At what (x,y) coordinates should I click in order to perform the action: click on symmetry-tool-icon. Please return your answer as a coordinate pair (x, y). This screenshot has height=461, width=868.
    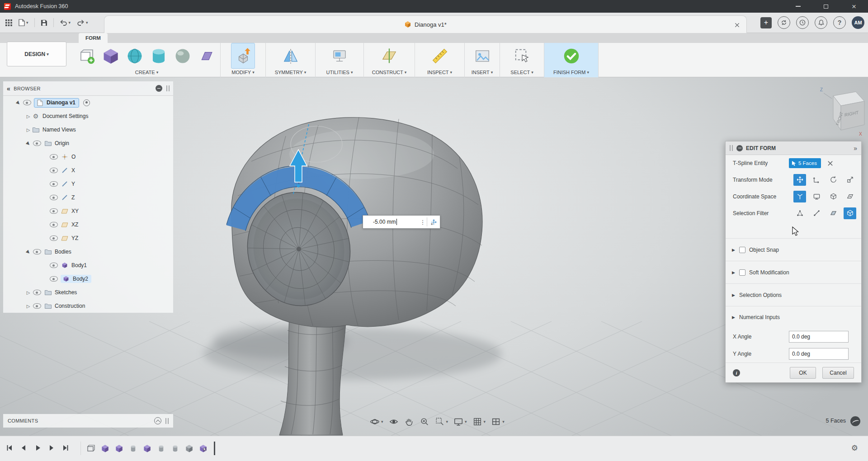
    Looking at the image, I should click on (290, 56).